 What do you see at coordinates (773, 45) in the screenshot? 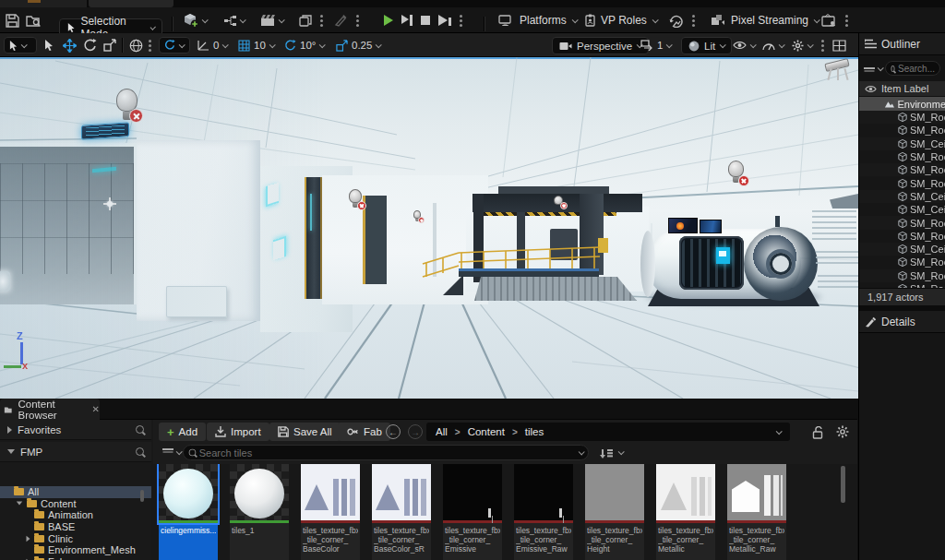
I see `camera-speed-dropdown` at bounding box center [773, 45].